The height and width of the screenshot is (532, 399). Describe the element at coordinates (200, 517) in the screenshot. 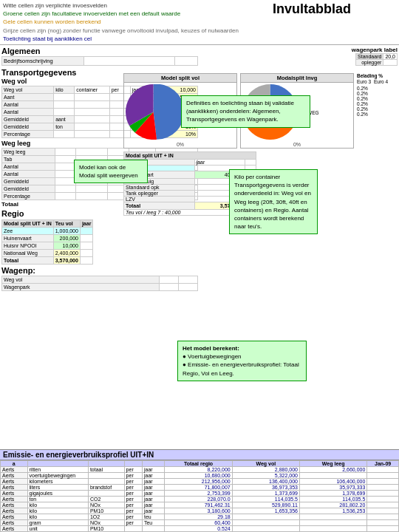

I see `table-row: Aerts kilo 1O2 per teu 29.18` at that location.